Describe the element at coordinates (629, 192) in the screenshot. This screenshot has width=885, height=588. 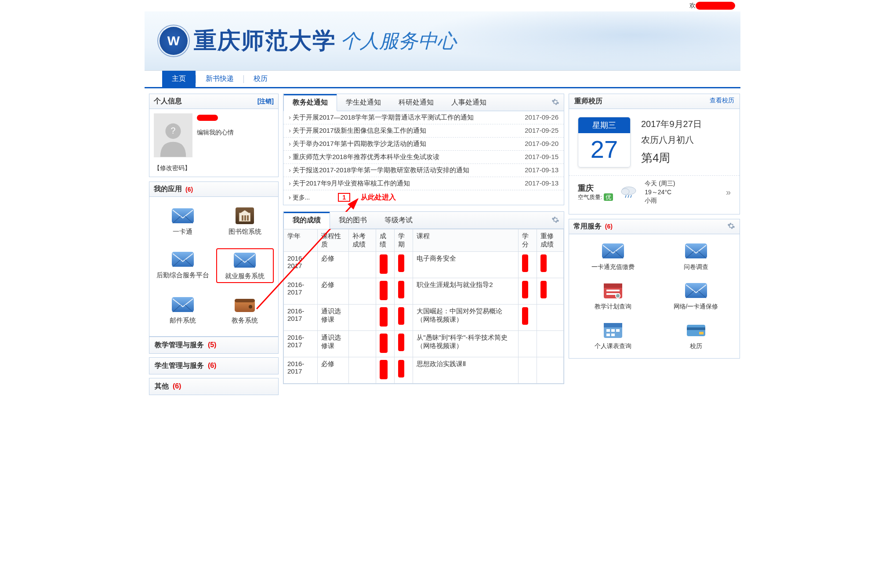
I see `weather-icon` at that location.